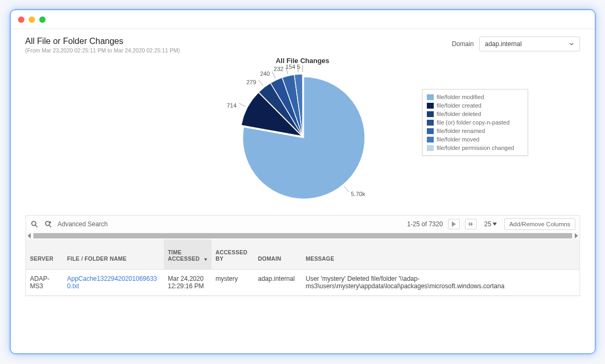 The height and width of the screenshot is (364, 605). Describe the element at coordinates (206, 260) in the screenshot. I see `sort-desc-icon` at that location.